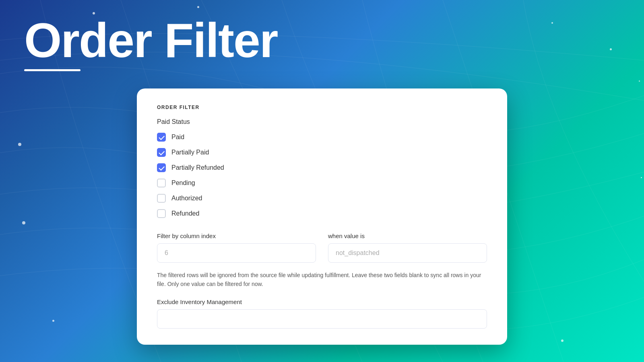 Image resolution: width=644 pixels, height=362 pixels. Describe the element at coordinates (184, 183) in the screenshot. I see `checkbox-pending-label: Pending` at that location.